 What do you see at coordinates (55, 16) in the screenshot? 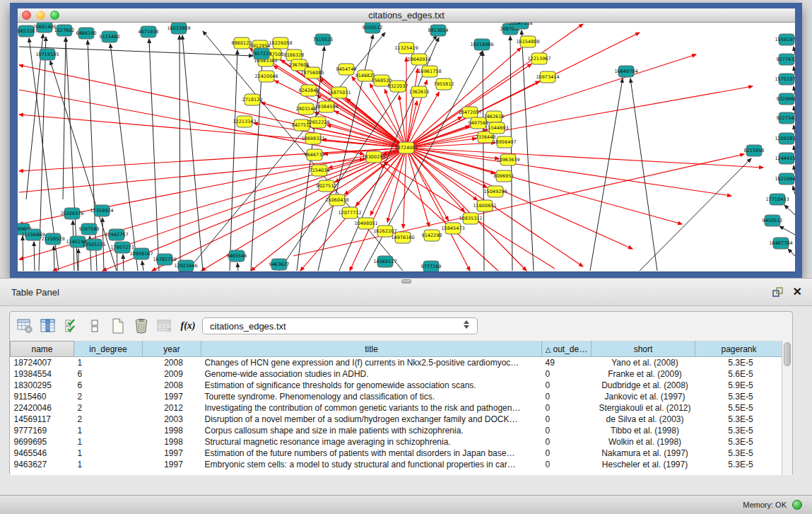
I see `zoom-window-button` at bounding box center [55, 16].